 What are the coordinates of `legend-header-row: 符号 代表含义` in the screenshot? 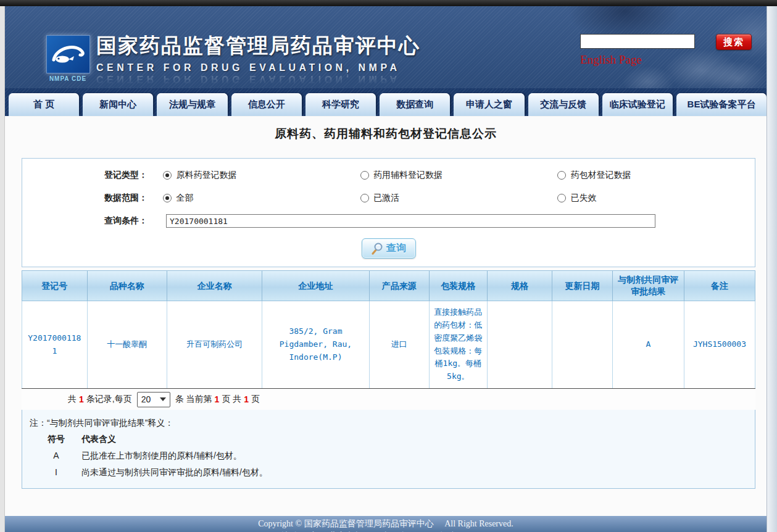 It's located at (389, 439).